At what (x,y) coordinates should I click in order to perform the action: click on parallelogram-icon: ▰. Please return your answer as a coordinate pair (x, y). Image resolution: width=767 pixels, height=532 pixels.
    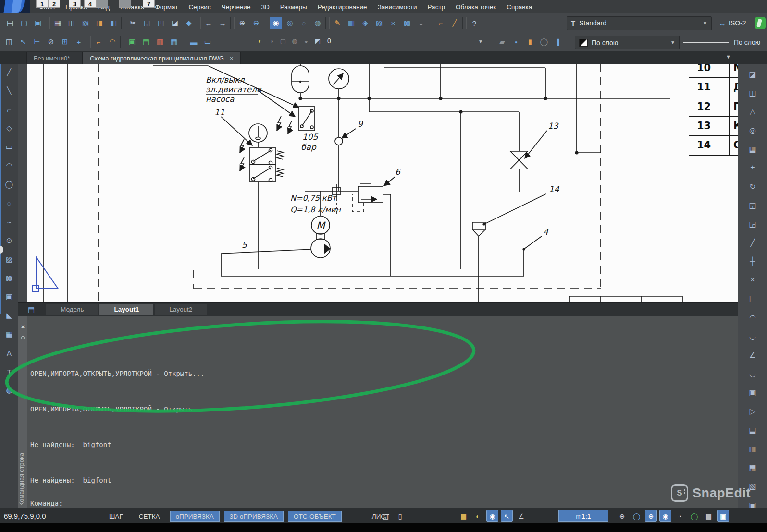
    Looking at the image, I should click on (502, 42).